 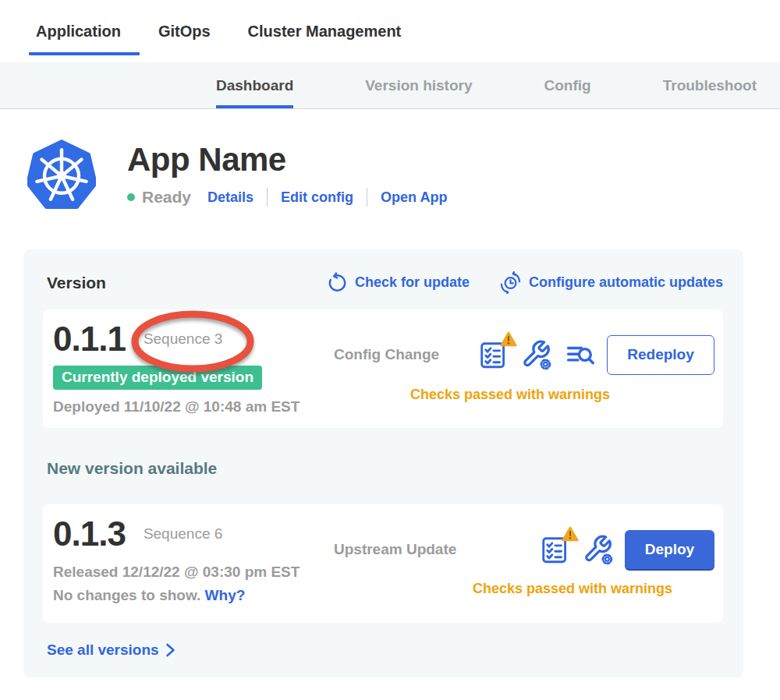 What do you see at coordinates (287, 173) in the screenshot?
I see `app-info: App Name Ready Details Edit config Open …` at bounding box center [287, 173].